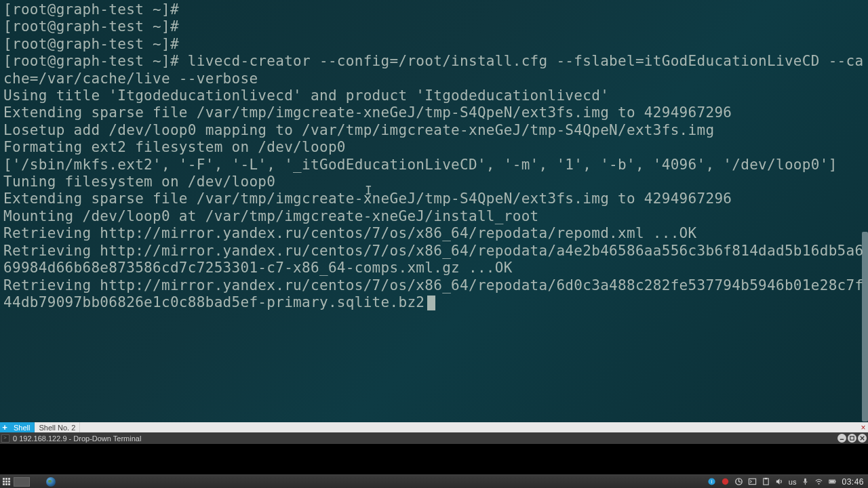 This screenshot has width=868, height=488. What do you see at coordinates (5, 427) in the screenshot?
I see `new-tab-button: +` at bounding box center [5, 427].